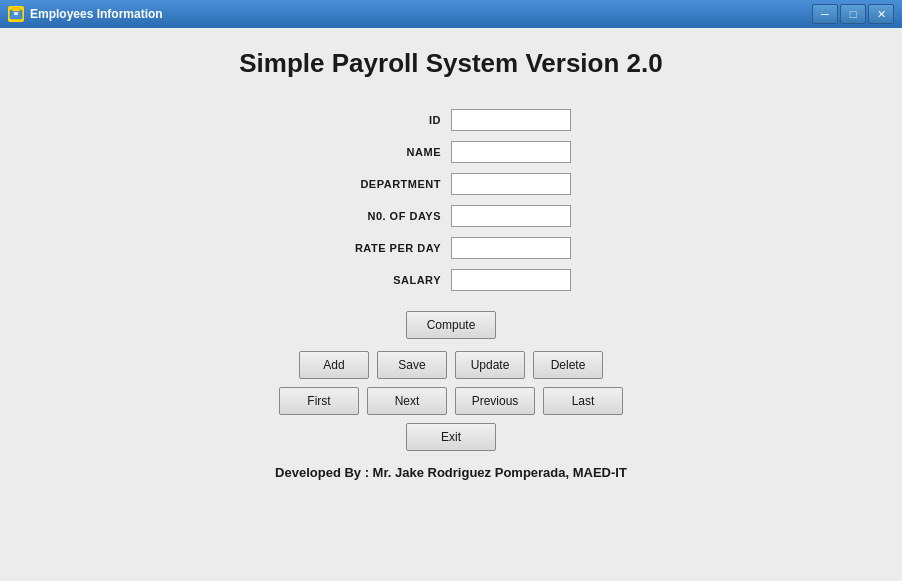  I want to click on department-label: DEPARTMENT, so click(386, 184).